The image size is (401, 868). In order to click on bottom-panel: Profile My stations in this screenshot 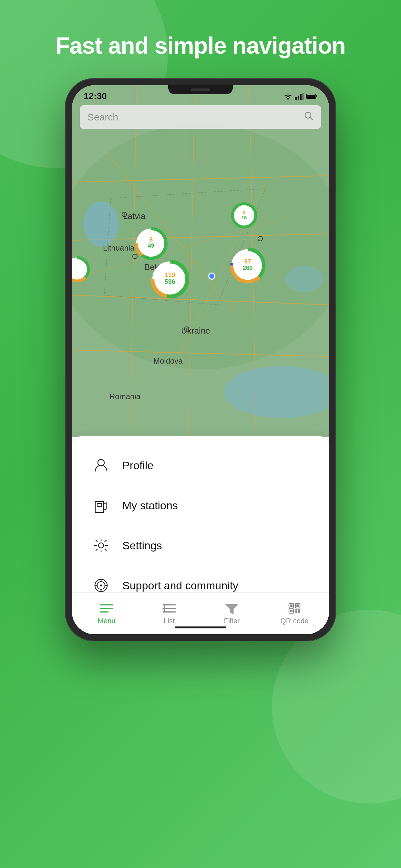, I will do `click(201, 535)`.